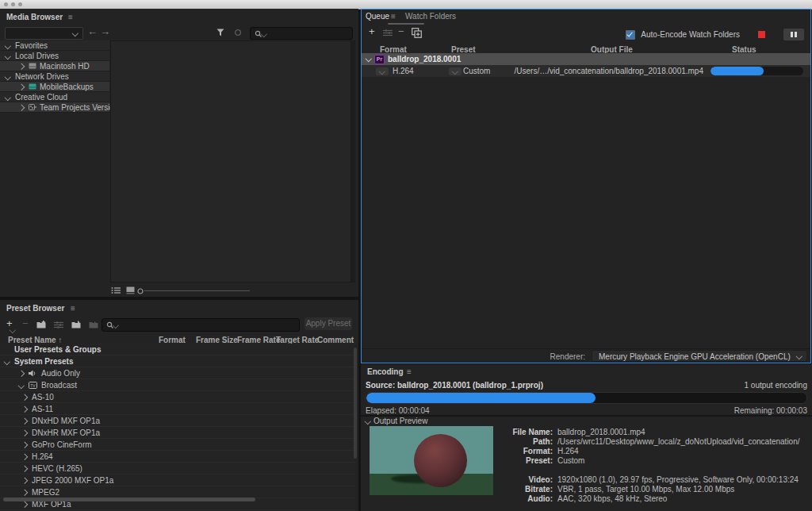  I want to click on duplicate-icon, so click(417, 33).